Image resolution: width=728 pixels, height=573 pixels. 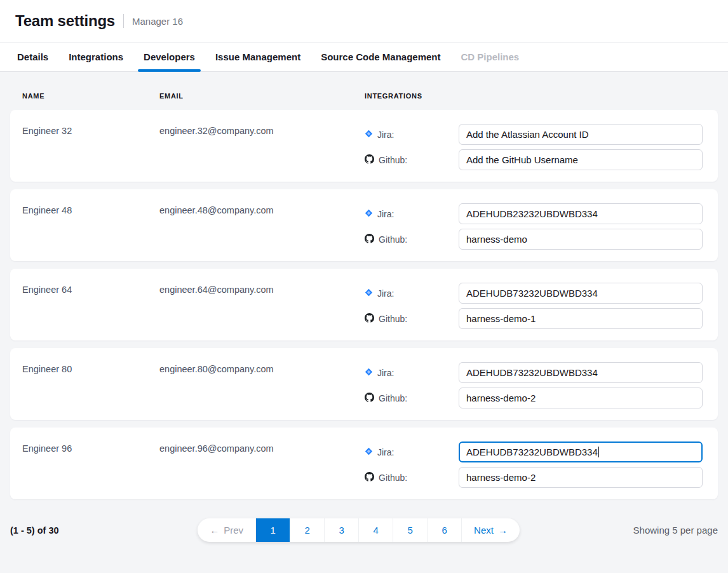 I want to click on developer-row: Engineer 32 engineer.32@company.com Jira…, so click(x=364, y=146).